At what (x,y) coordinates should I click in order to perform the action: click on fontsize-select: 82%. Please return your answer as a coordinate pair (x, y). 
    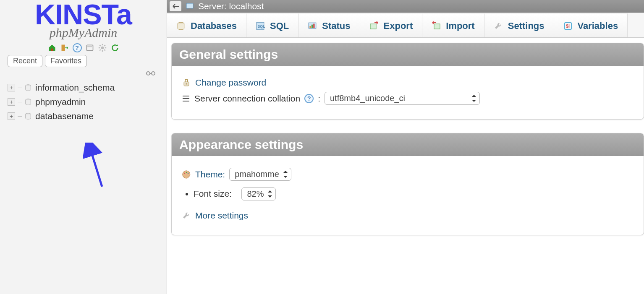
    Looking at the image, I should click on (259, 194).